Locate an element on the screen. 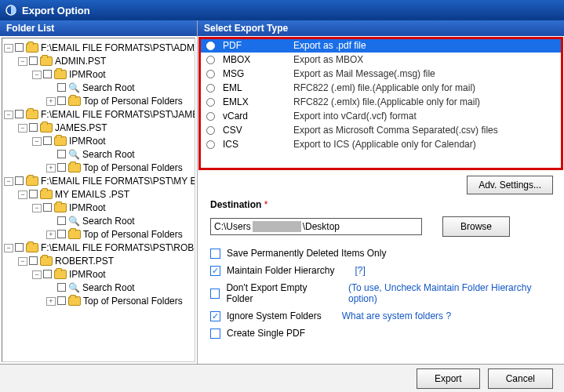 The width and height of the screenshot is (564, 392). cancel-button: Cancel is located at coordinates (521, 379).